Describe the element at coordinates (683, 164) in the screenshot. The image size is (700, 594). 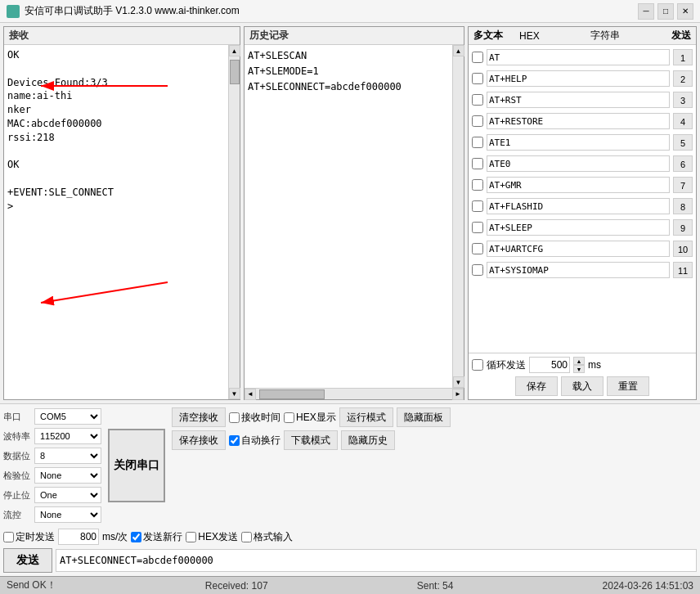
I see `mt-send-btn-6: 6` at that location.